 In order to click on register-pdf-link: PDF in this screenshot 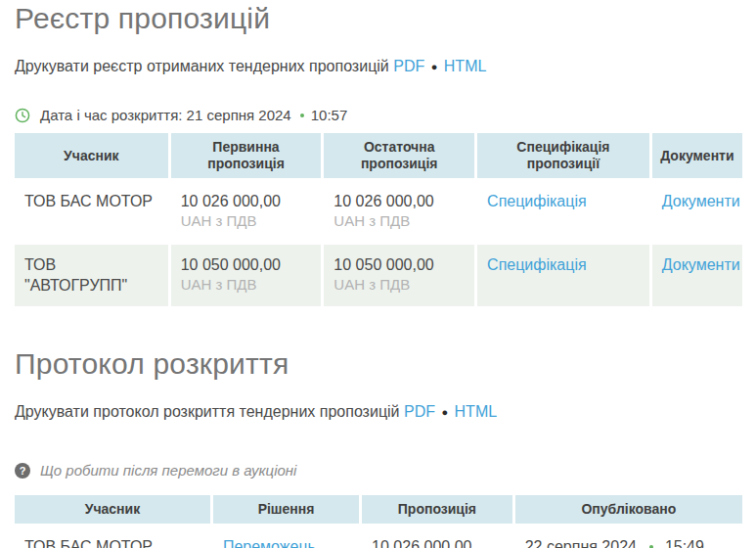, I will do `click(409, 67)`.